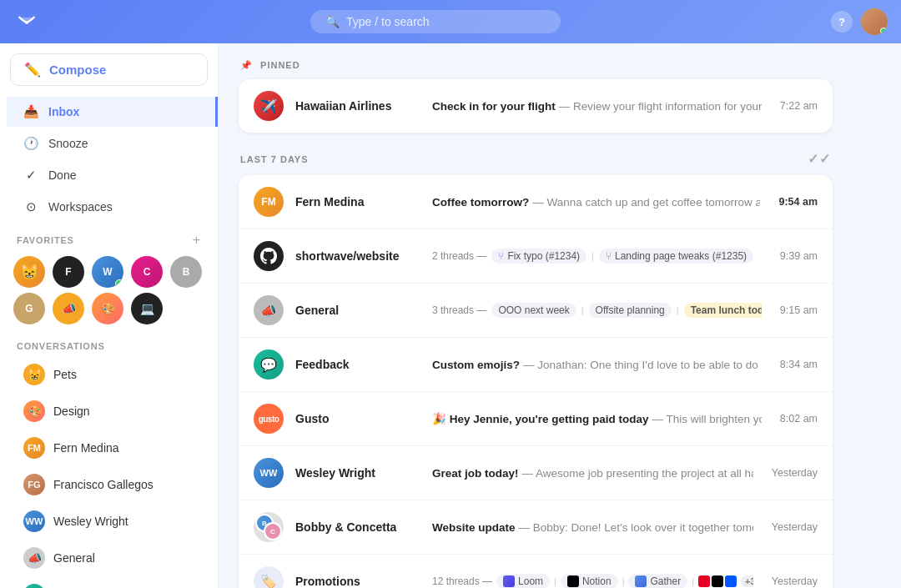 The height and width of the screenshot is (588, 901). I want to click on sidebar-item-workspaces: ⊙ Workspaces, so click(108, 207).